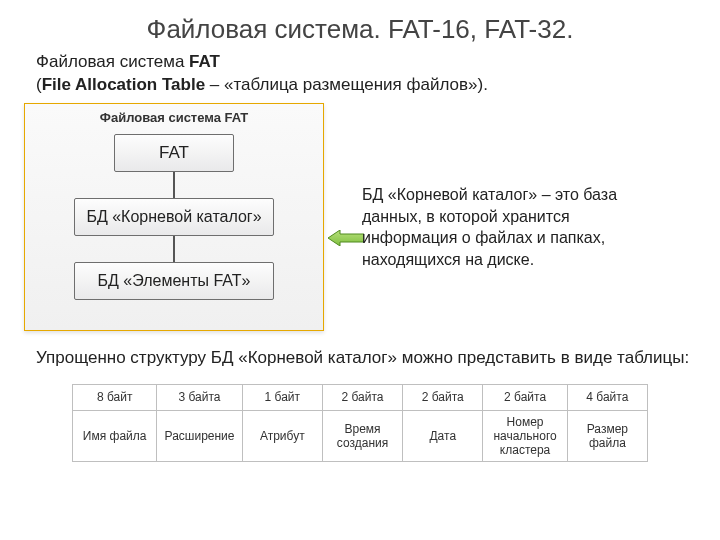 The height and width of the screenshot is (540, 720). I want to click on diagram-box-root: БД «Корневой каталог», so click(174, 217).